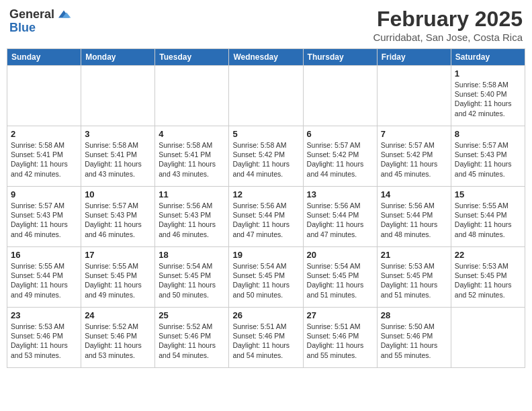 The image size is (532, 411). What do you see at coordinates (488, 255) in the screenshot?
I see `day-number: 22` at bounding box center [488, 255].